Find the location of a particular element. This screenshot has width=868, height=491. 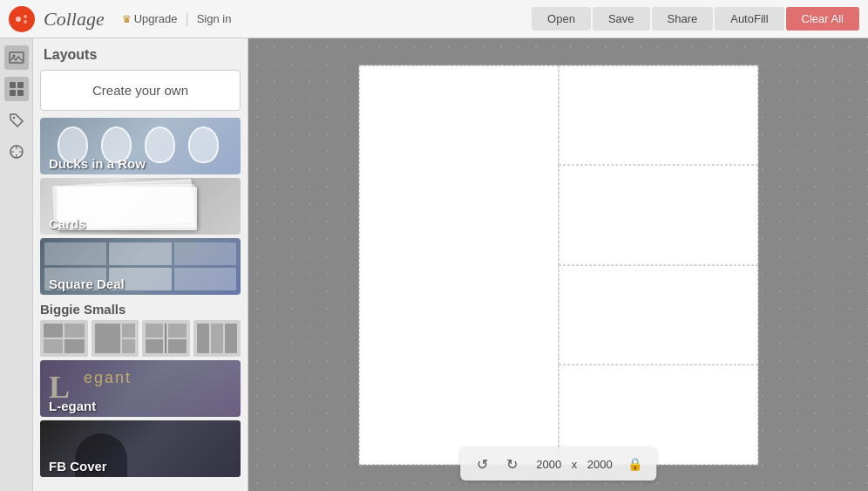

layout-cards-label: Cards is located at coordinates (140, 223).